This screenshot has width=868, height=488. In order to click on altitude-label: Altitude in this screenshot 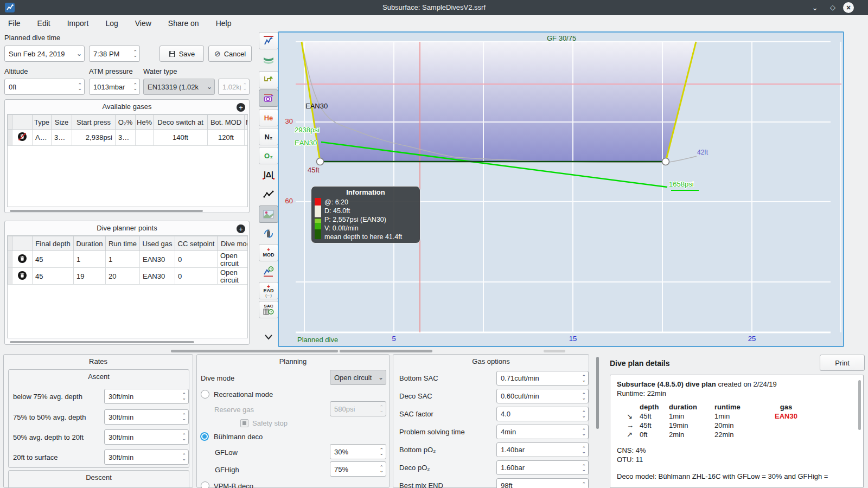, I will do `click(16, 72)`.